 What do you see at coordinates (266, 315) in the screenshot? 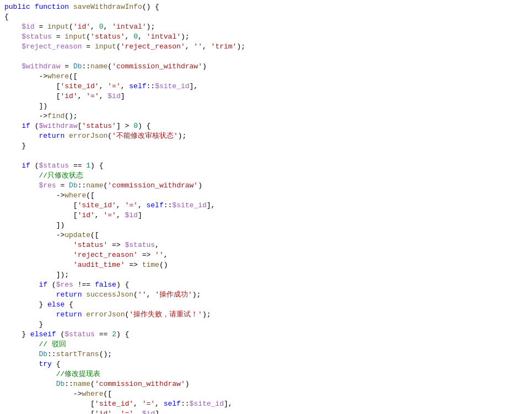
I see `code-line: return errorJson('操作失败，请重试！');` at bounding box center [266, 315].